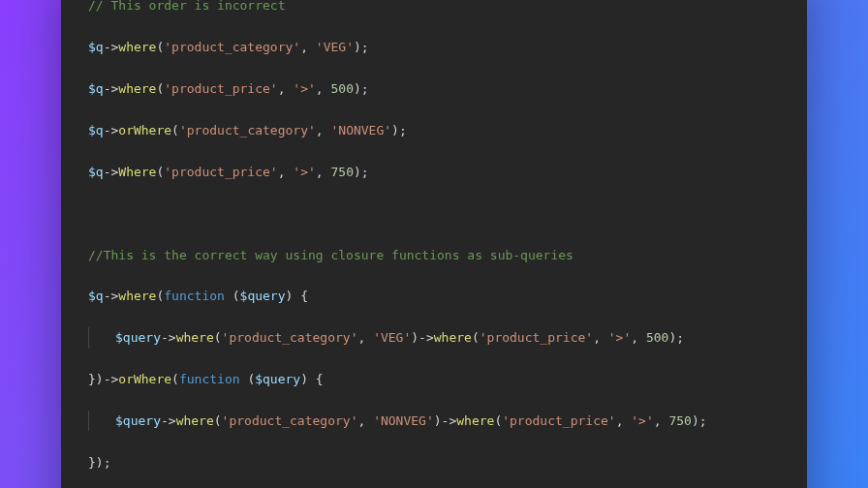 This screenshot has width=868, height=488. What do you see at coordinates (331, 256) in the screenshot?
I see `comment: //This is the correct way using closure …` at bounding box center [331, 256].